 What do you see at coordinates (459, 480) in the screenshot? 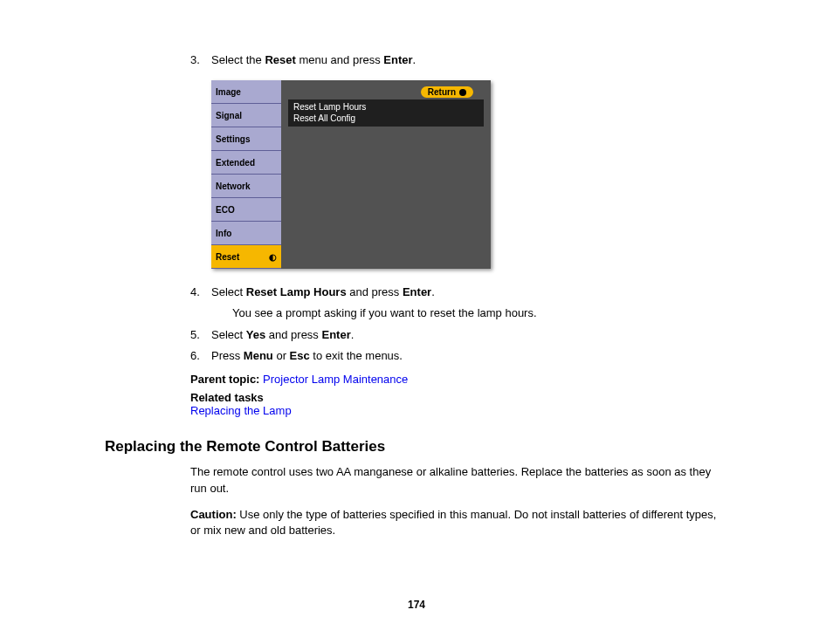
I see `section-p1: The remote control uses two AA manganese…` at bounding box center [459, 480].